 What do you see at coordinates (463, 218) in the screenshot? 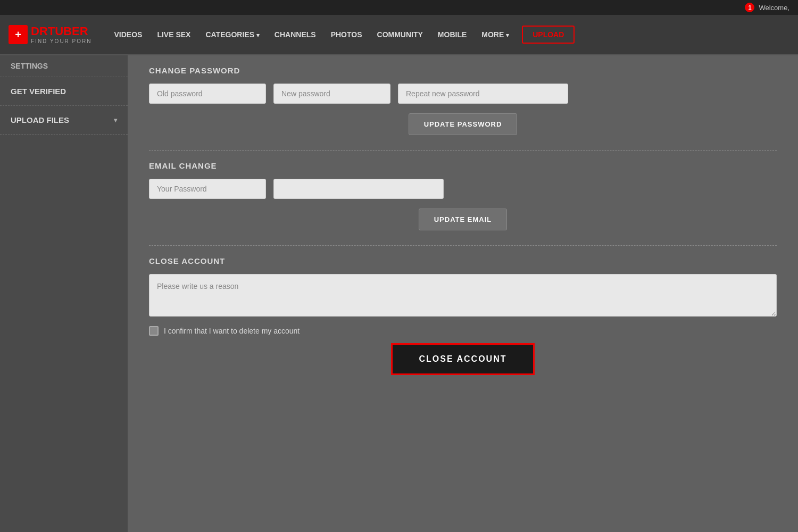
I see `update-email-btn-row: UPDATE EMAIL` at bounding box center [463, 218].